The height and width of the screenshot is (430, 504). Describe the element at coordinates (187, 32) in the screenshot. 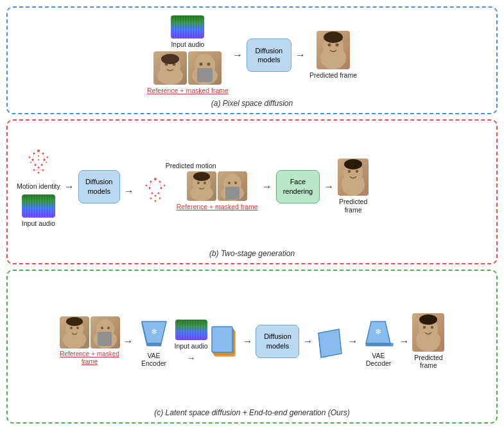

I see `audio-elem-a: Input audio` at that location.